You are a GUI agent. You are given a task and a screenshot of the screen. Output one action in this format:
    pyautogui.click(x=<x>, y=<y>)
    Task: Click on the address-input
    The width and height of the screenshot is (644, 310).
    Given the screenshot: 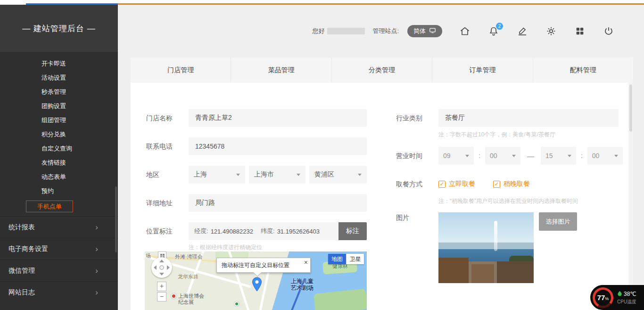 What is the action you would take?
    pyautogui.click(x=278, y=203)
    